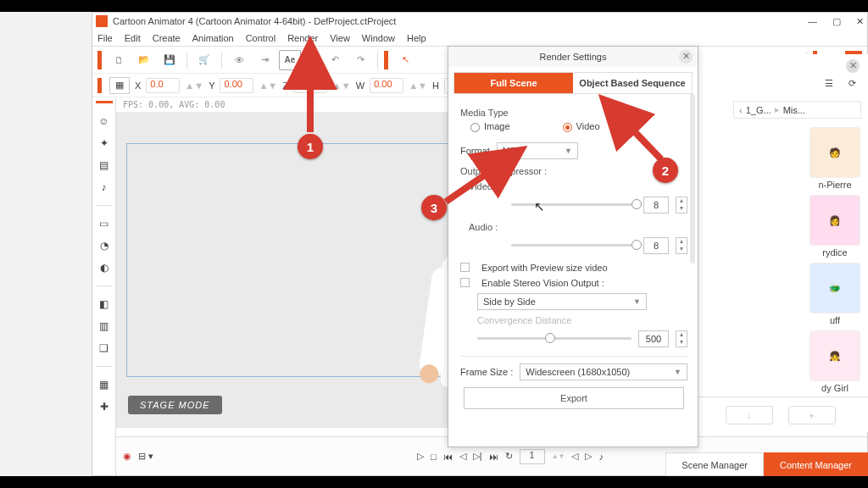 The width and height of the screenshot is (868, 488). Describe the element at coordinates (434, 457) in the screenshot. I see `stop-button: □` at that location.